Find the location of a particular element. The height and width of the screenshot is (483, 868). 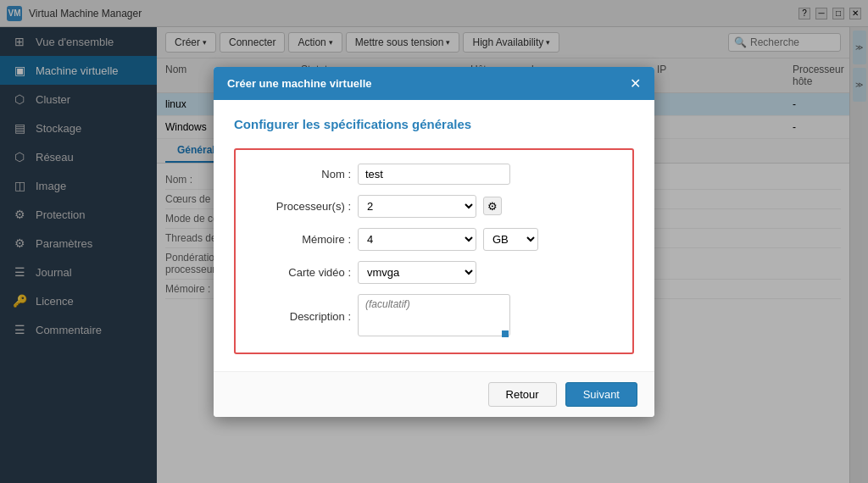

memoire-select: 4 1 2 8 16 is located at coordinates (417, 239).